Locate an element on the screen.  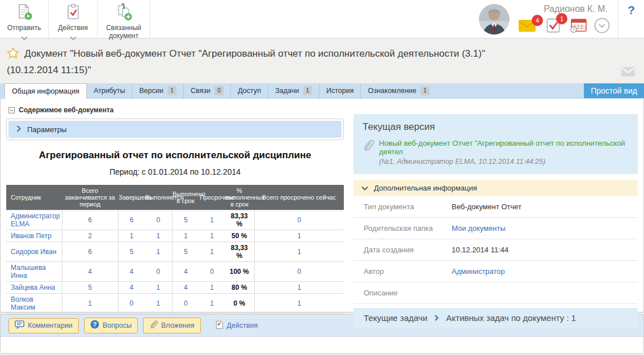
tab-general-info: Общая информация is located at coordinates (45, 91).